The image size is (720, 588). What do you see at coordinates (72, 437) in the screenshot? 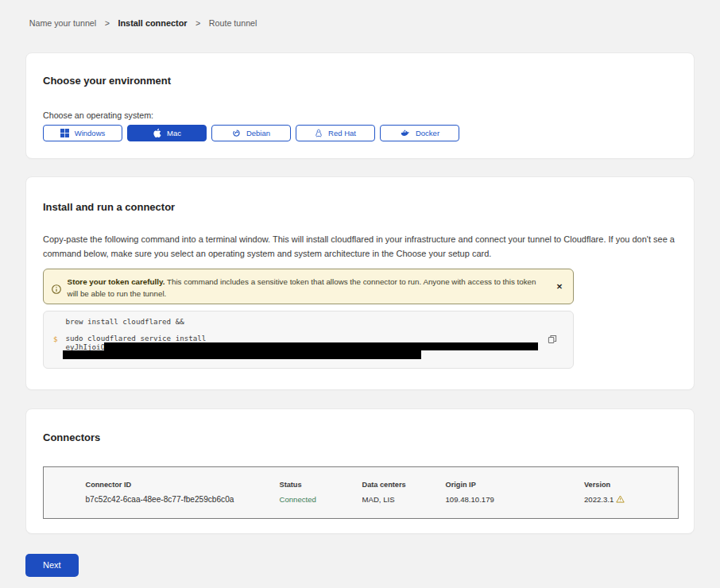
I see `connectors-title: Connectors` at bounding box center [72, 437].